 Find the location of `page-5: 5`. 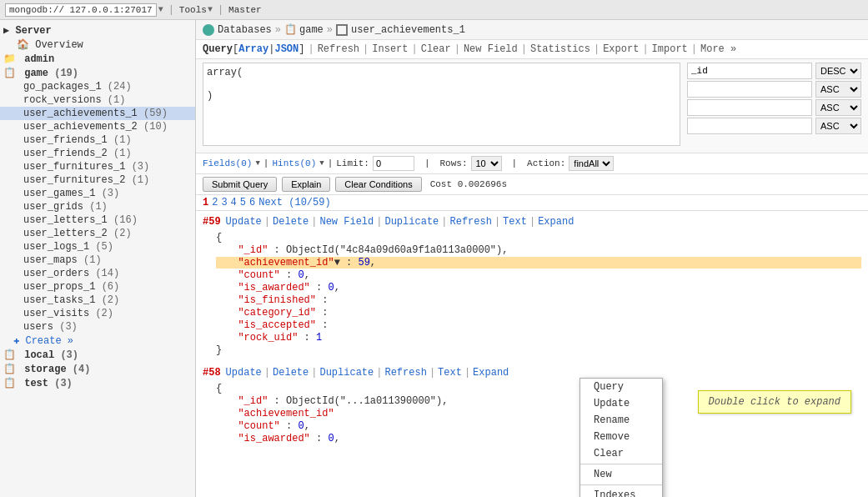

page-5: 5 is located at coordinates (243, 203).